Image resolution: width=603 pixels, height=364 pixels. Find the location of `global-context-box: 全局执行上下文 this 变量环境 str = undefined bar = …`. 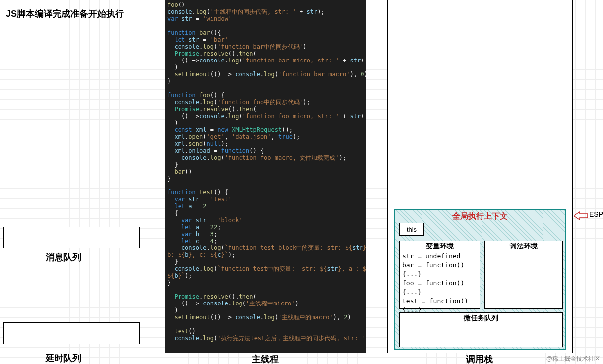

global-context-box: 全局执行上下文 this 变量环境 str = undefined bar = … is located at coordinates (480, 279).